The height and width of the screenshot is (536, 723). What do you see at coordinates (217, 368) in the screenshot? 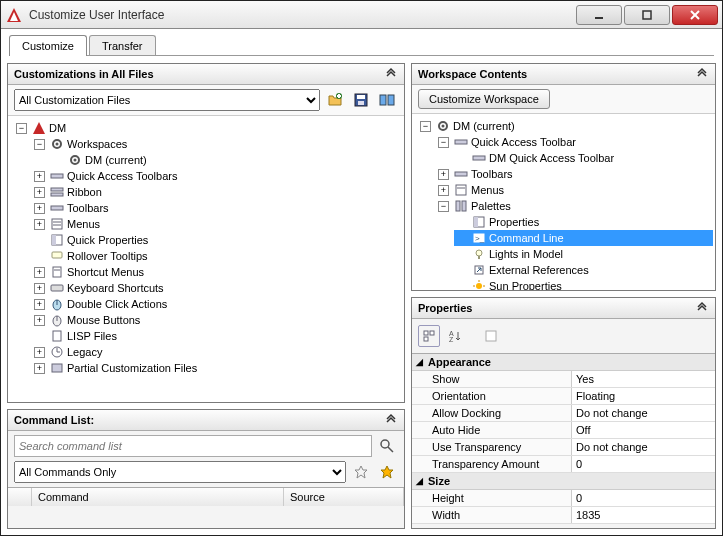
I see `tree-partial-cust: +Partial Customization Files` at bounding box center [217, 368].